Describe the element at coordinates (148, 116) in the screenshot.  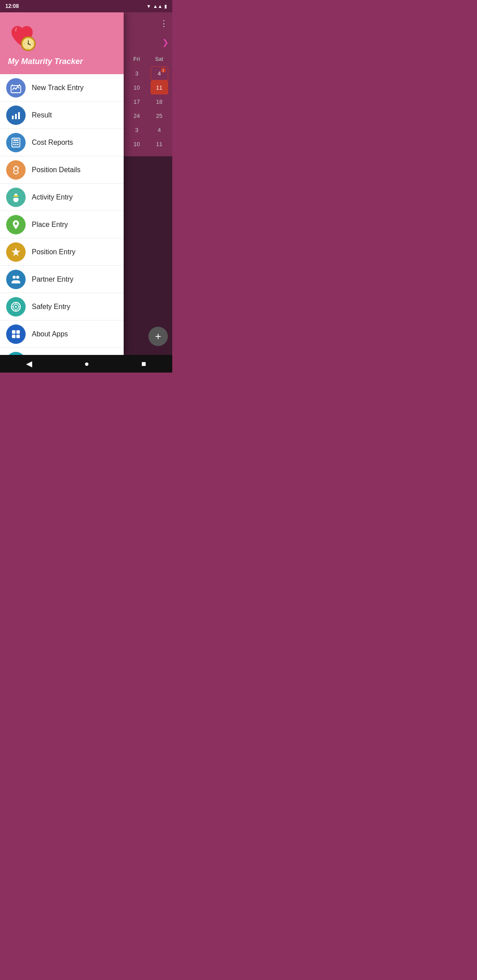
I see `calendar-row-4: 24 25` at that location.